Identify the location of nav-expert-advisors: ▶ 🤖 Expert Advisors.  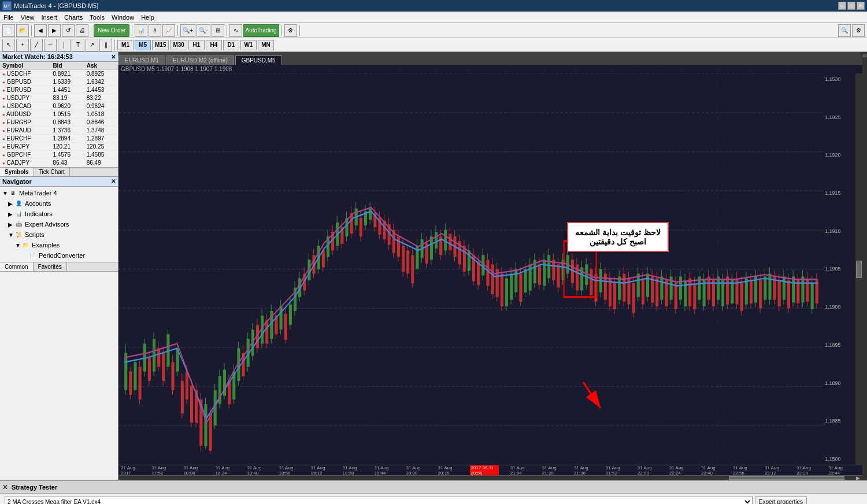
(59, 224).